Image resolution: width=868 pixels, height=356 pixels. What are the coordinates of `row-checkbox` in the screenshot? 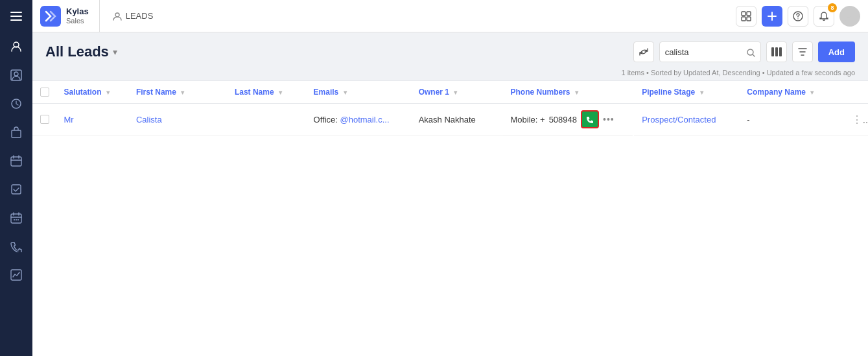 It's located at (45, 119).